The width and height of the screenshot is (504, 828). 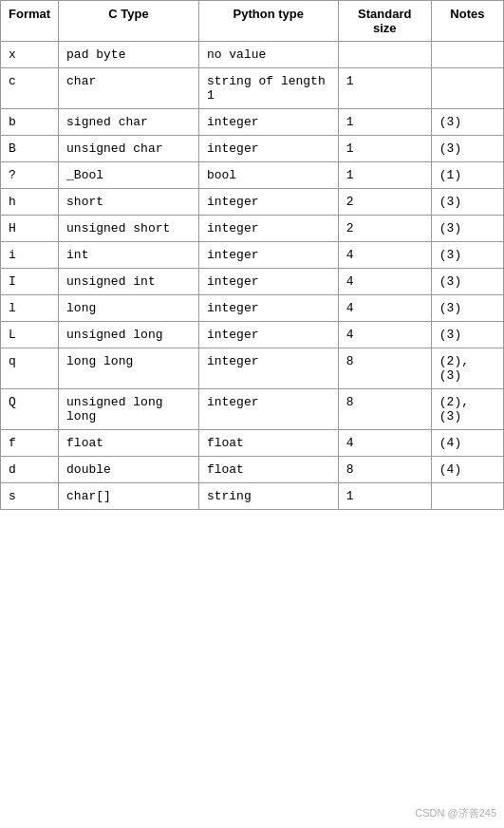 I want to click on table-cell: long long, so click(x=129, y=368).